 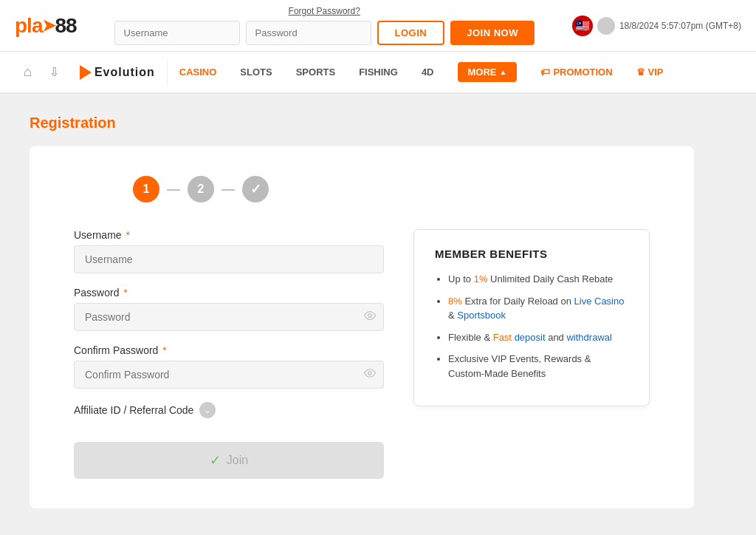 I want to click on logo-number: 88, so click(x=65, y=26).